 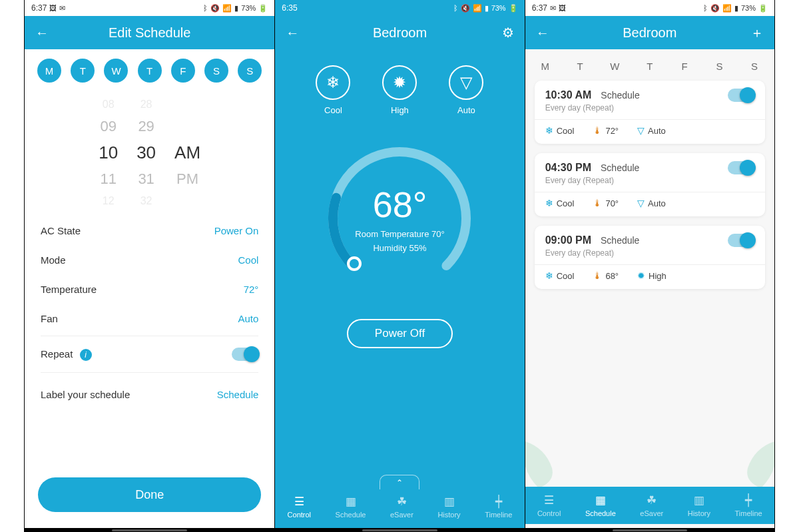 I want to click on card-sub: Every day (Repeat), so click(x=650, y=180).